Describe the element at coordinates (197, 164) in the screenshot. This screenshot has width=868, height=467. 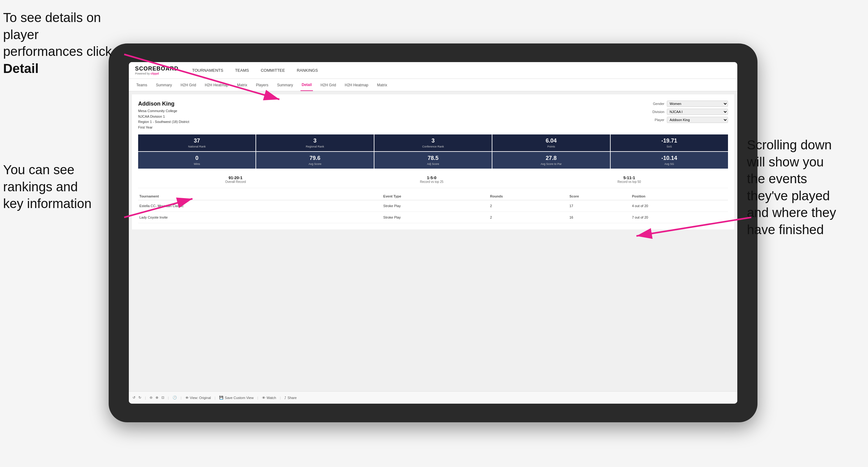
I see `wins-label: Wins` at that location.